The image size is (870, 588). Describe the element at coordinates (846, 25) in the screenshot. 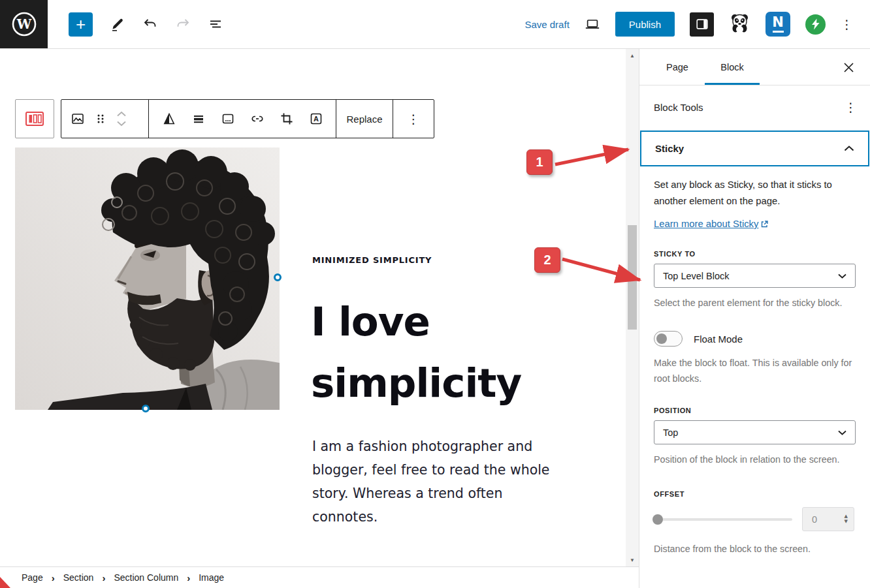

I see `options-menu-button: ⋮` at that location.